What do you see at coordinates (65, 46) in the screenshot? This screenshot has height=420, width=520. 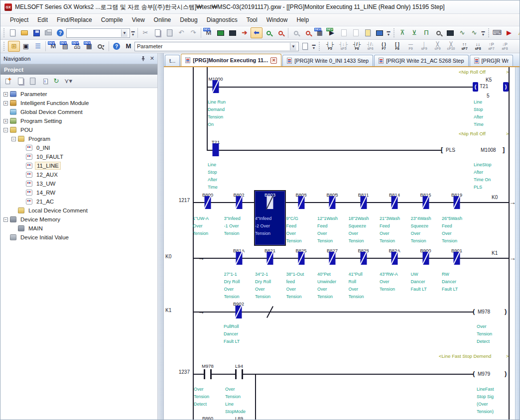 I see `device-batch-icon: DEV▤` at bounding box center [65, 46].